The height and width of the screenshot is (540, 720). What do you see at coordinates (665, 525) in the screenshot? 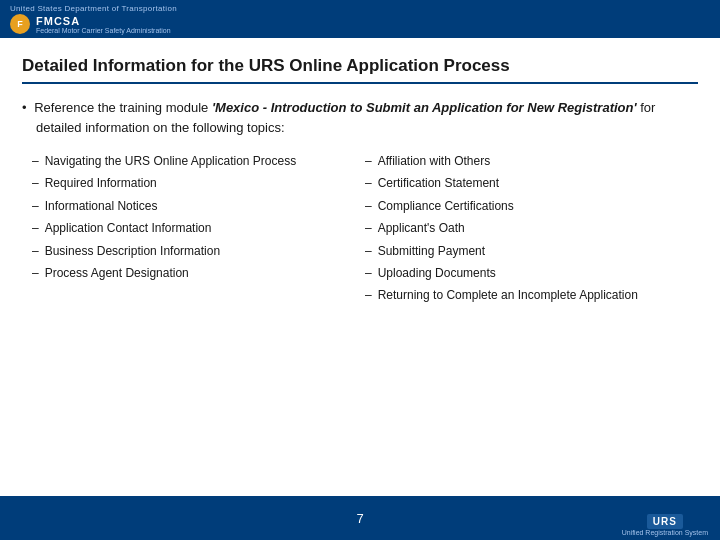
I see `urs-logo-area: URS Unified Registration System` at bounding box center [665, 525].